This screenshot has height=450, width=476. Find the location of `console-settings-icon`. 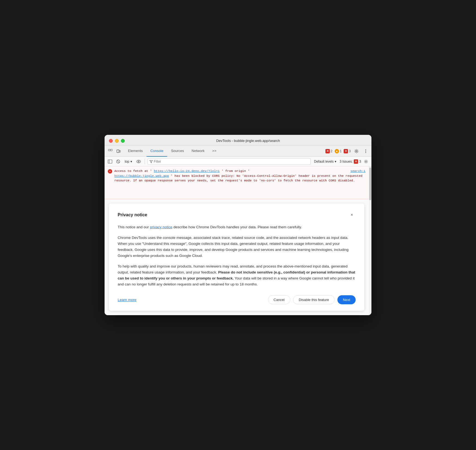

console-settings-icon is located at coordinates (366, 162).